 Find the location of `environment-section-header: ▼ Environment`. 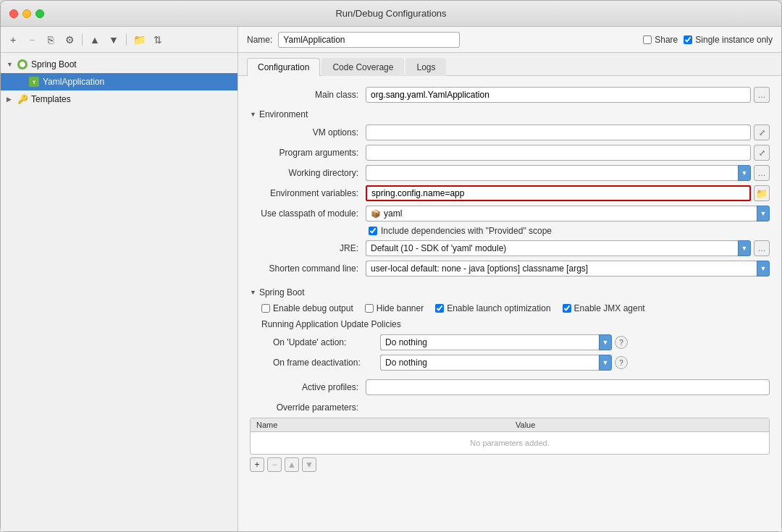

environment-section-header: ▼ Environment is located at coordinates (510, 114).